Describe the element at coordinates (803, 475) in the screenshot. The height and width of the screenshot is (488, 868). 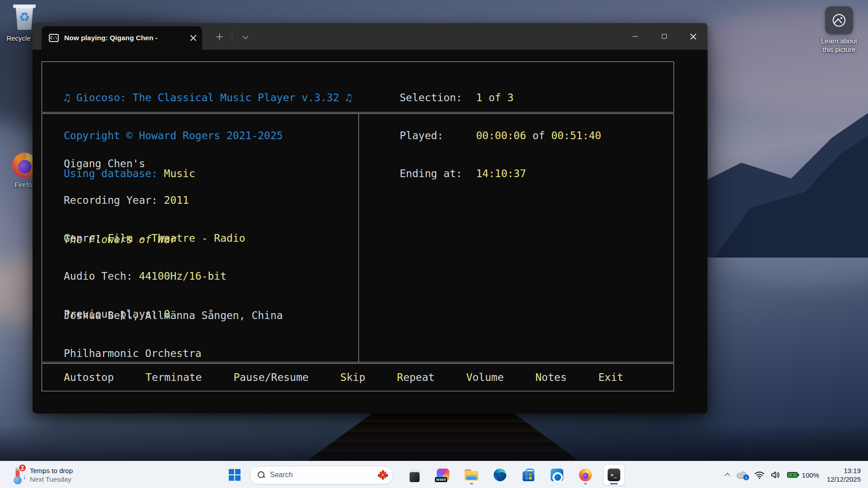
I see `battery-tray-button: 100%` at that location.